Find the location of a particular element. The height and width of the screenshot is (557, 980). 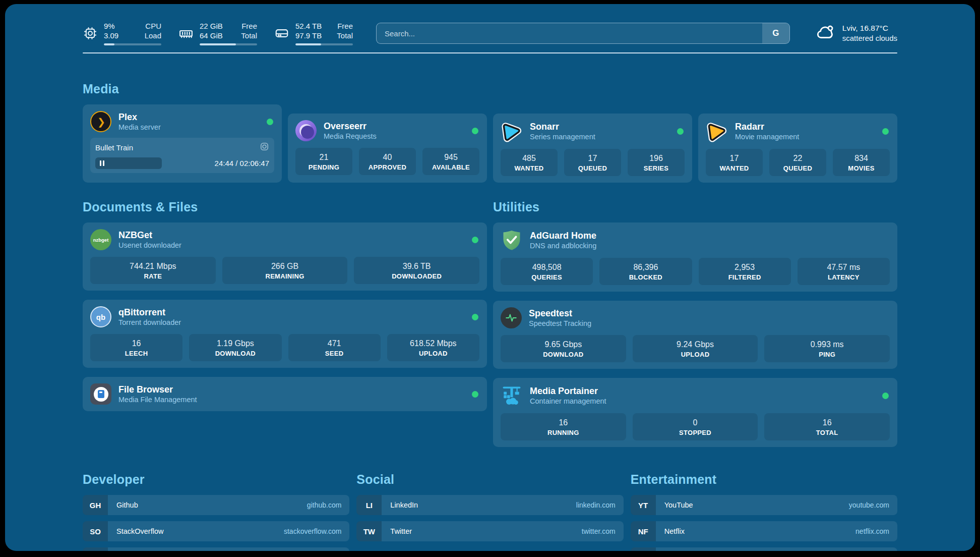

service-description: DNS and adblocking is located at coordinates (710, 246).